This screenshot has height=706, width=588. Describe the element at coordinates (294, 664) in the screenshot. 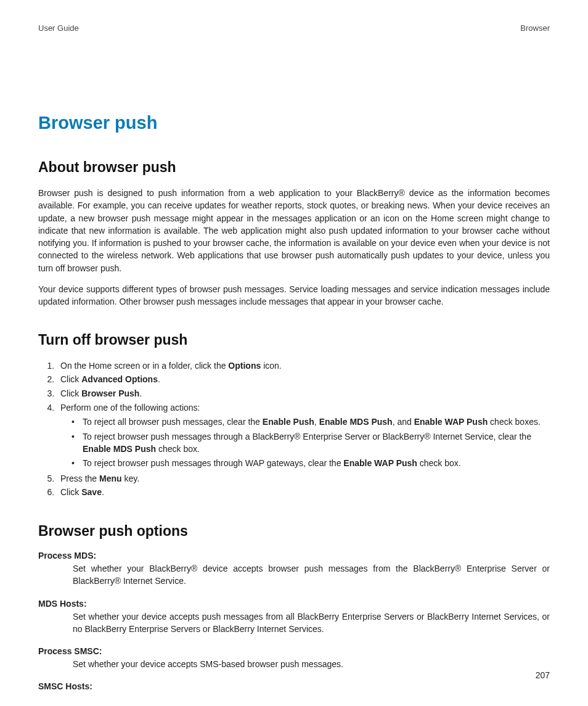

I see `option-desc-process-smsc: Set whether your device accepts SMS-base…` at that location.